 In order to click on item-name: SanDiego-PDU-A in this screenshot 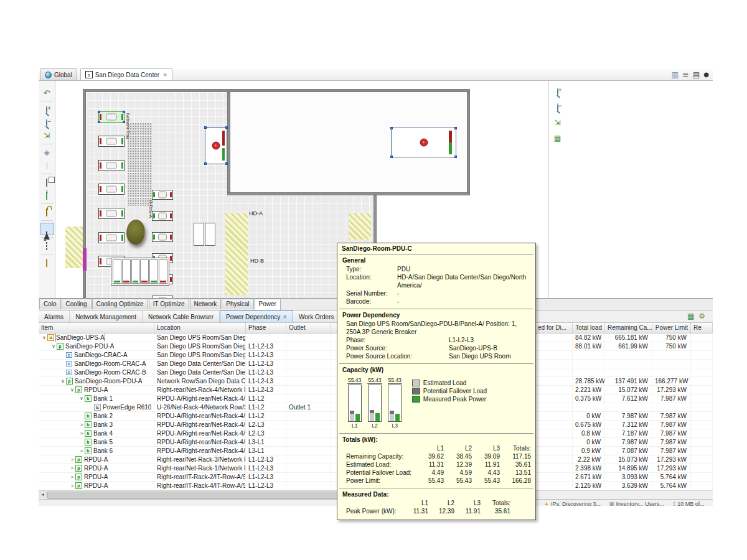, I will do `click(90, 346)`.